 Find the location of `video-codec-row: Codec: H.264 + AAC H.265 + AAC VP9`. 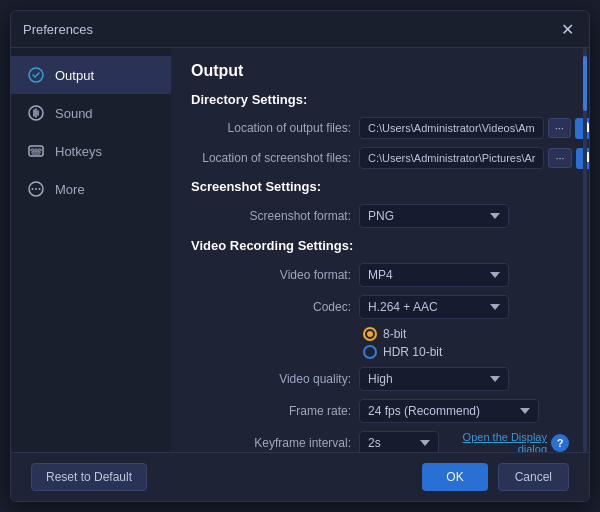

video-codec-row: Codec: H.264 + AAC H.265 + AAC VP9 is located at coordinates (380, 307).